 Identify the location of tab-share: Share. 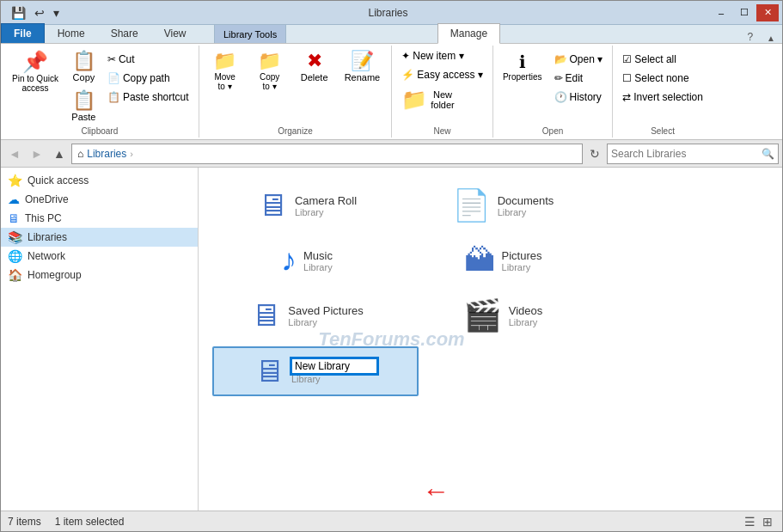
(125, 33).